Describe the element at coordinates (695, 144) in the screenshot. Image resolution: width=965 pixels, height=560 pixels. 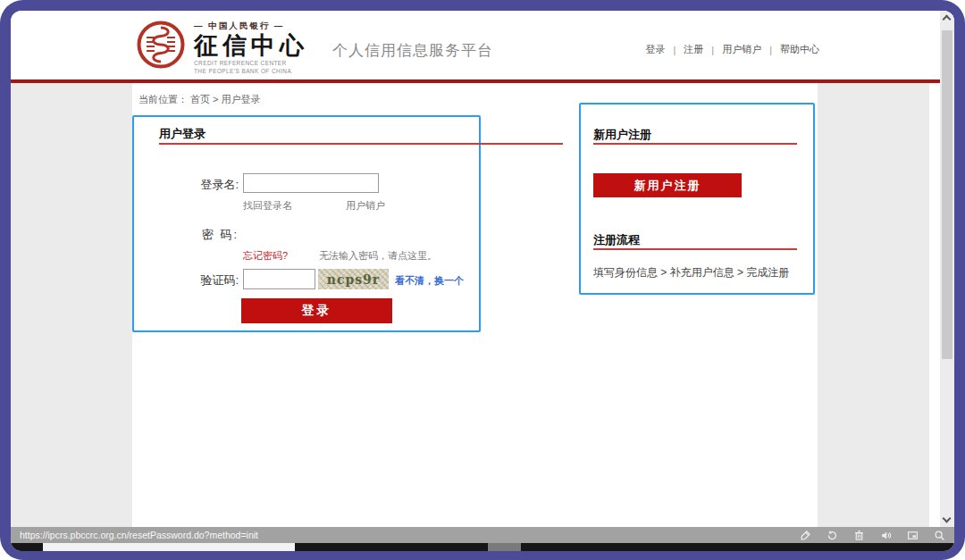
I see `register-title-underline` at that location.